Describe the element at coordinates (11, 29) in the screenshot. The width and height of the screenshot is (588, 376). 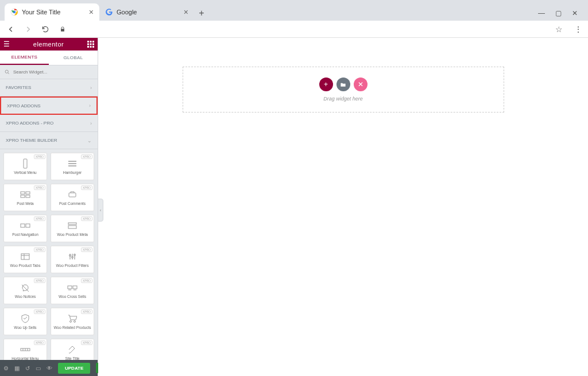
I see `back-button` at that location.